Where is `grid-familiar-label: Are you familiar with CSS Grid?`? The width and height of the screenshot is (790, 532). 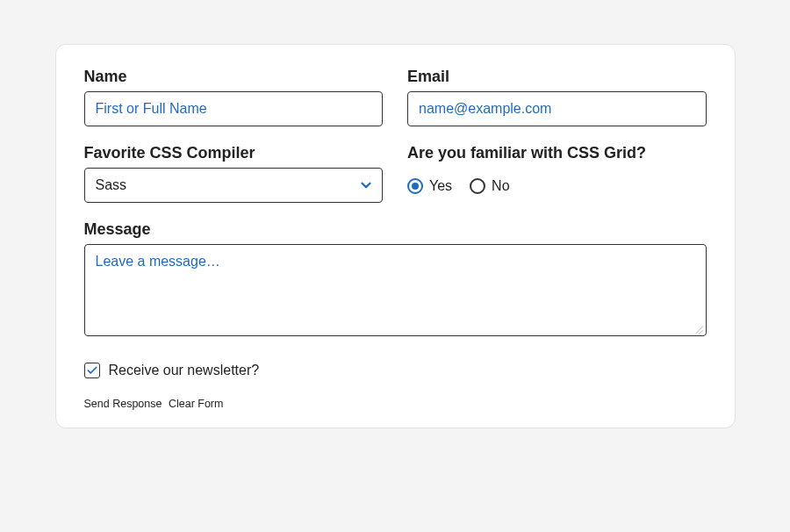 grid-familiar-label: Are you familiar with CSS Grid? is located at coordinates (557, 153).